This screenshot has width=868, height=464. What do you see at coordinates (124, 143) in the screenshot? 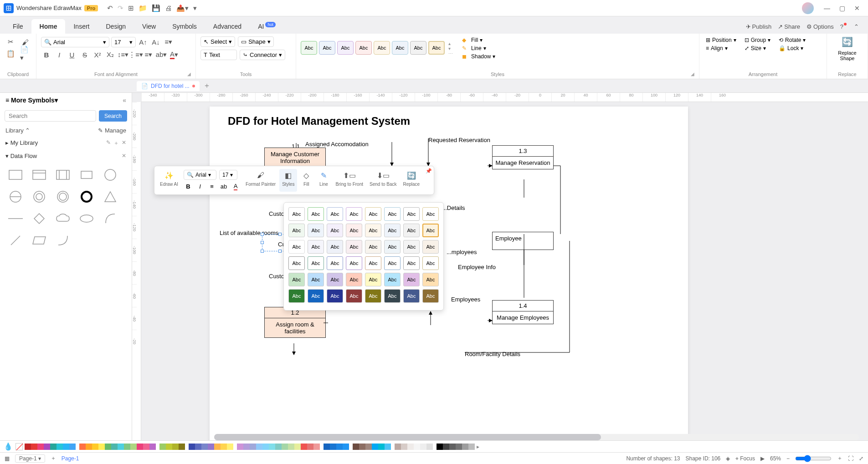
I see `mylib-close: ✕` at bounding box center [124, 143].